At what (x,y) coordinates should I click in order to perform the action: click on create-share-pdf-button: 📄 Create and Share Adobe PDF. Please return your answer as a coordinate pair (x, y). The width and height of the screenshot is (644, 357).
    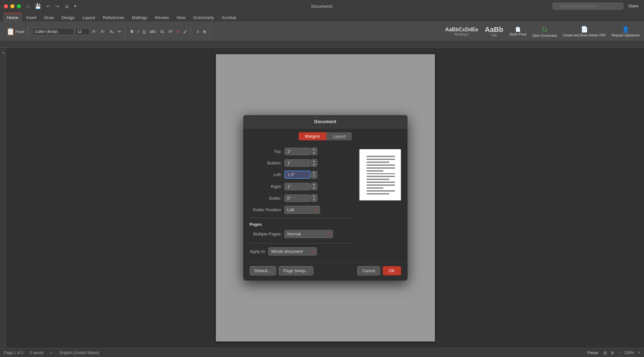
    Looking at the image, I should click on (584, 32).